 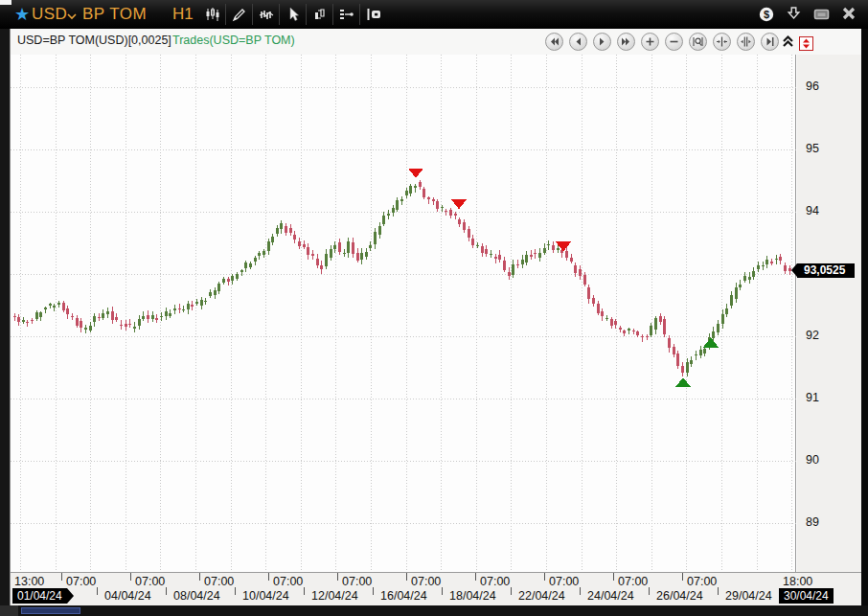 What do you see at coordinates (115, 14) in the screenshot?
I see `pair-label: BP TOM` at bounding box center [115, 14].